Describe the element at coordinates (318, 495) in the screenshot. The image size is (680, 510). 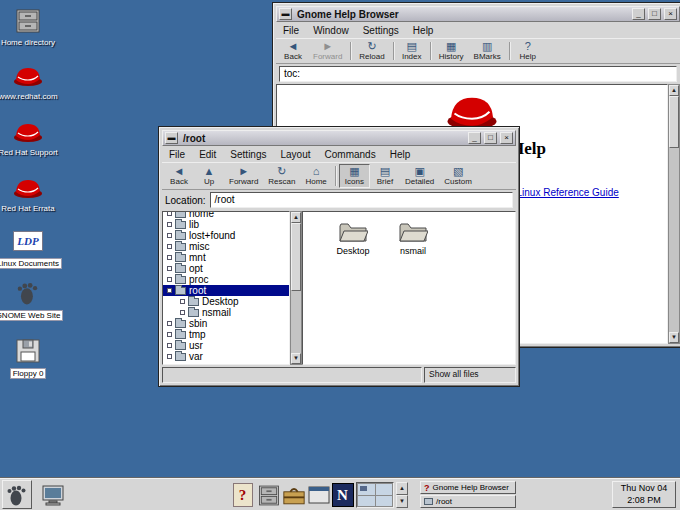
I see `app-window-launcher` at that location.